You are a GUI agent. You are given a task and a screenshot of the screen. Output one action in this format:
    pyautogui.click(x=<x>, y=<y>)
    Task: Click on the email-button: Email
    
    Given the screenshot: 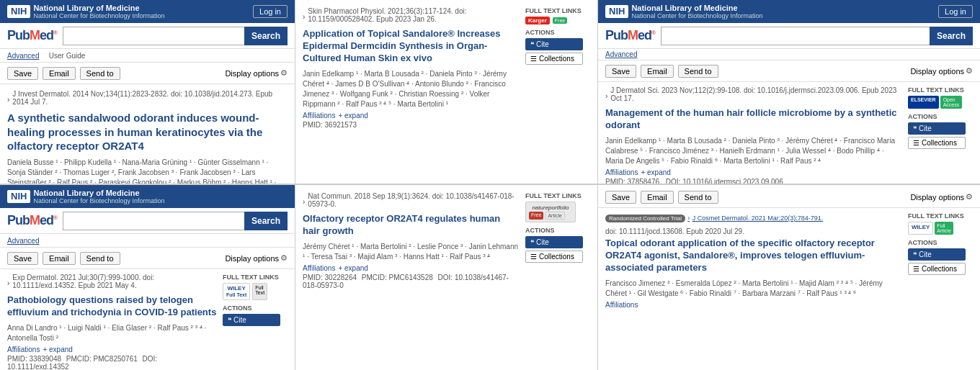 What is the action you would take?
    pyautogui.click(x=59, y=73)
    